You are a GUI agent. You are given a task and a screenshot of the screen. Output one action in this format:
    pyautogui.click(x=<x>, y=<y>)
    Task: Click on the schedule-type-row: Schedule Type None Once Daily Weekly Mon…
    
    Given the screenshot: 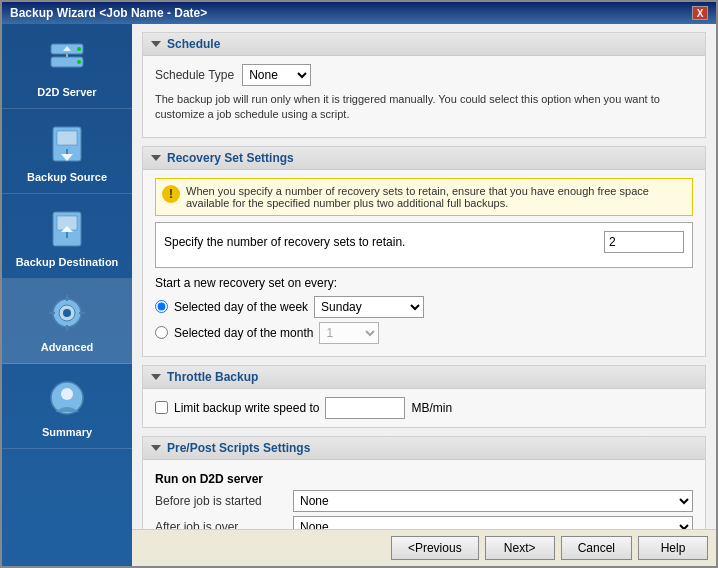 What is the action you would take?
    pyautogui.click(x=424, y=75)
    